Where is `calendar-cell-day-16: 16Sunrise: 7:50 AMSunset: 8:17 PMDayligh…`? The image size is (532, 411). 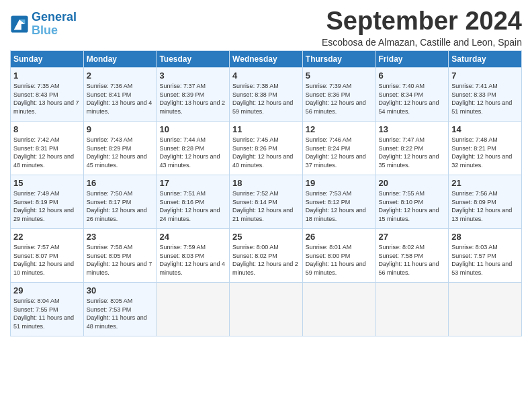 calendar-cell-day-16: 16Sunrise: 7:50 AMSunset: 8:17 PMDayligh… is located at coordinates (120, 202).